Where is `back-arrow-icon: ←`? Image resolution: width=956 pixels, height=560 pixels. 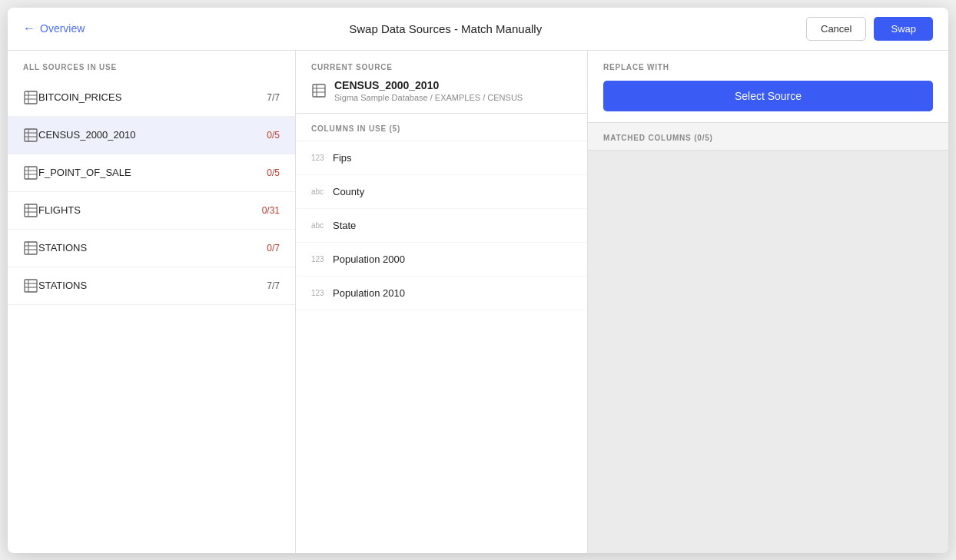 back-arrow-icon: ← is located at coordinates (29, 28).